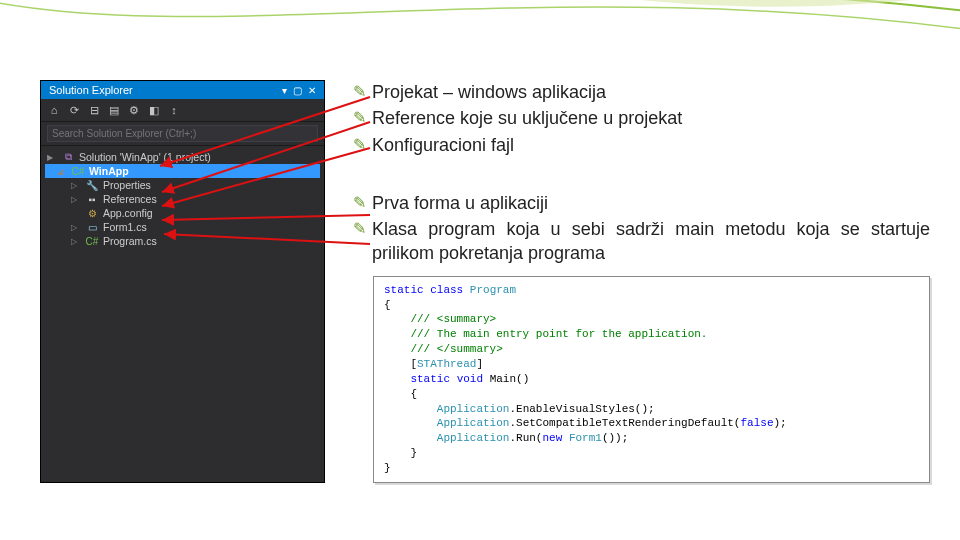  What do you see at coordinates (182, 213) in the screenshot?
I see `tree-appconfig: ⚙ App.config` at bounding box center [182, 213].